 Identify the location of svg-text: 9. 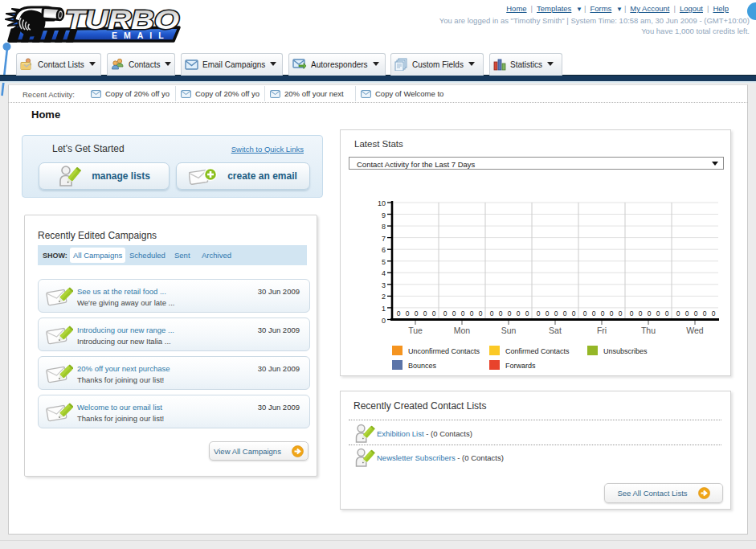
(384, 215).